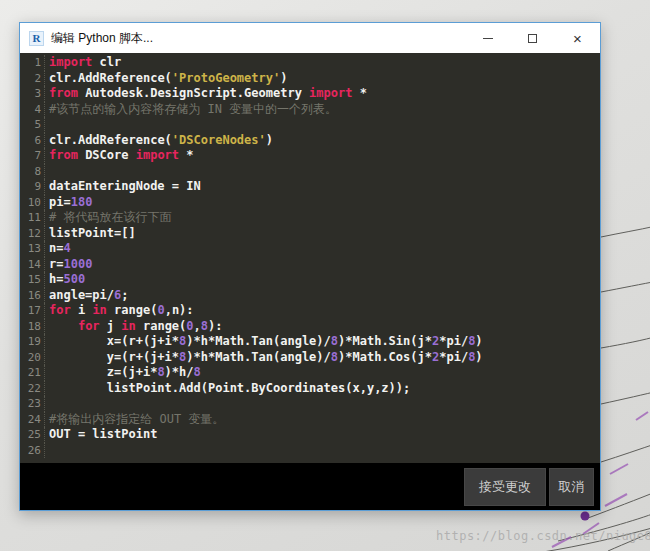 Image resolution: width=650 pixels, height=551 pixels. I want to click on code-line: 5, so click(310, 125).